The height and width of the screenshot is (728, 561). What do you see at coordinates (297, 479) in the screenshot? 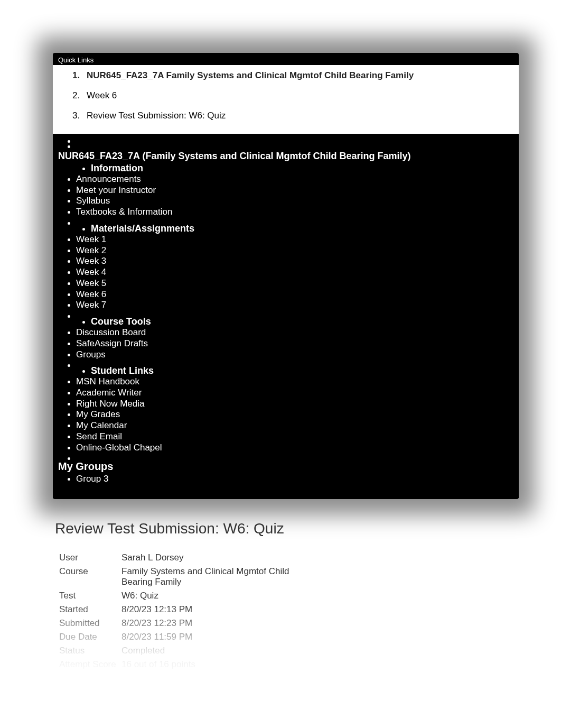
I see `group-item-group-3: Group 3` at bounding box center [297, 479].